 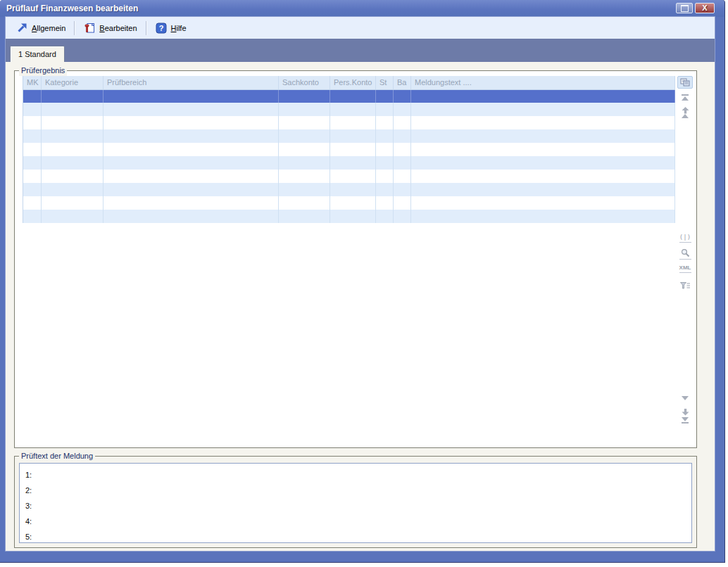 What do you see at coordinates (356, 503) in the screenshot?
I see `prueftext-box: 1:2:3:4:5:` at bounding box center [356, 503].